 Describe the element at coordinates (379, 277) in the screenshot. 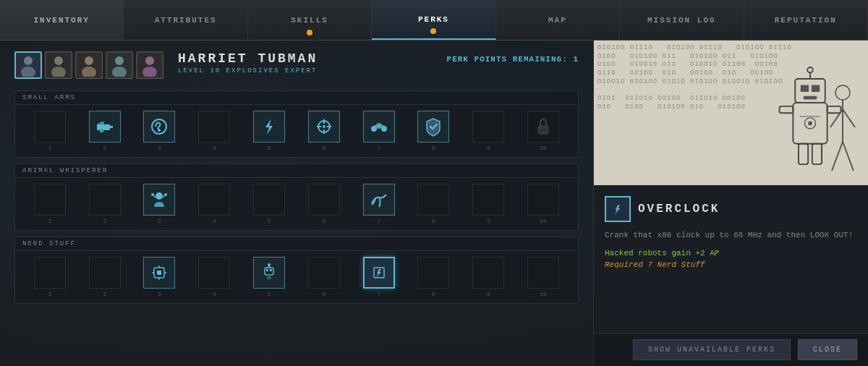

I see `nerd-slot-7: 7` at that location.